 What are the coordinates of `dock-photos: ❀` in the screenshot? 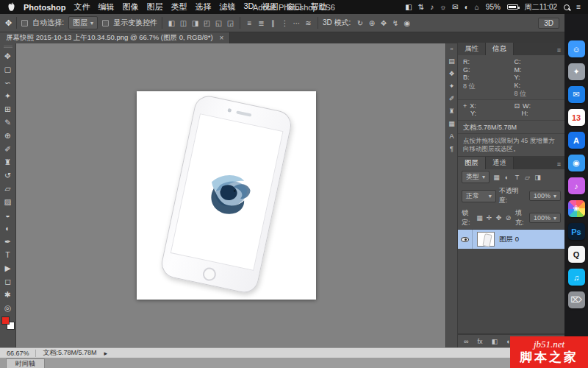 It's located at (576, 209).